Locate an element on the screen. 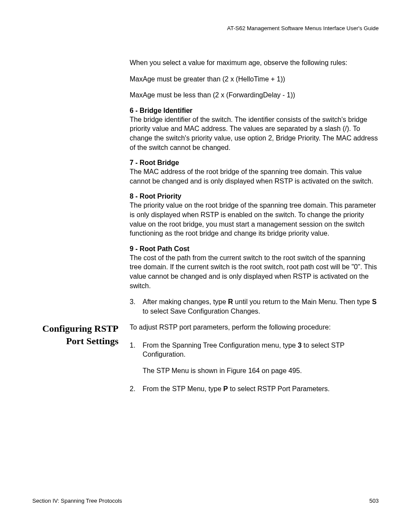  section2-intro: To adjust RSTP port parameters, perform … is located at coordinates (254, 327).